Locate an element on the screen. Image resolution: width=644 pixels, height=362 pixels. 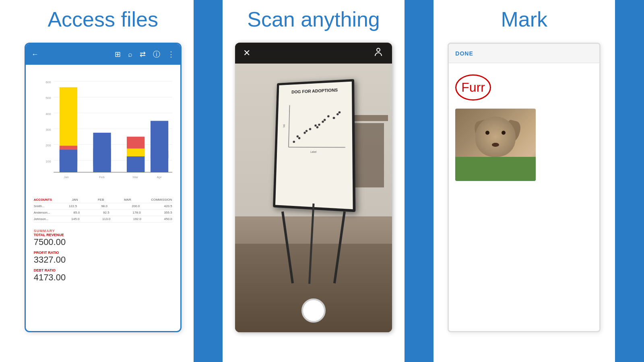
whiteboard-title: DOG FOR ADOPTIONS is located at coordinates (315, 91).